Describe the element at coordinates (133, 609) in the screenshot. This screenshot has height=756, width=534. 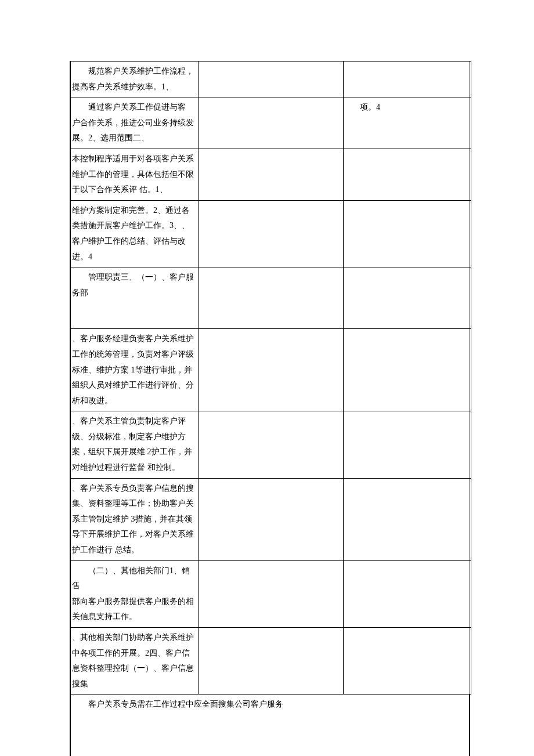
I see `text: 部向客户服务部提供客户服务的相关信息支持工作。` at that location.